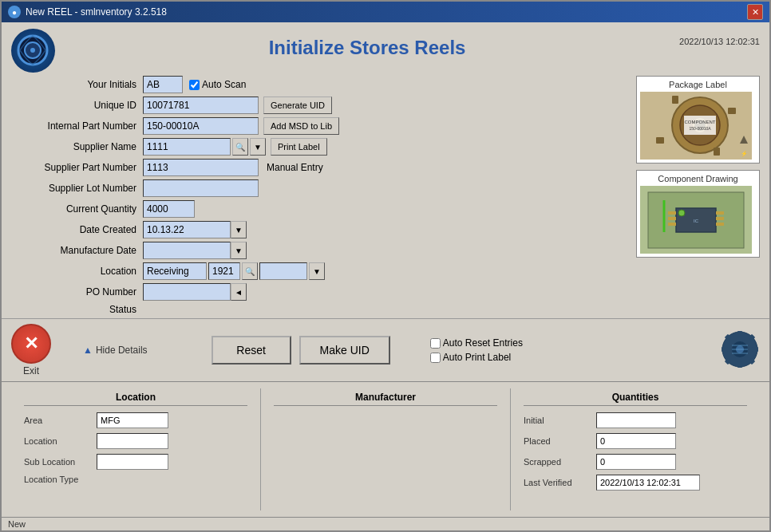 Image resolution: width=771 pixels, height=532 pixels. What do you see at coordinates (319, 188) in the screenshot?
I see `supplier-lot-row: Supplier Lot Number` at bounding box center [319, 188].